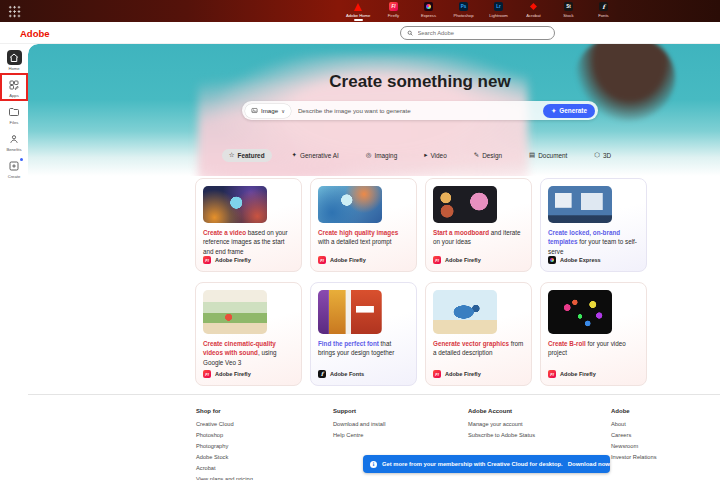  What do you see at coordinates (603, 12) in the screenshot?
I see `topbar-app-fonts: f Fonts` at bounding box center [603, 12].